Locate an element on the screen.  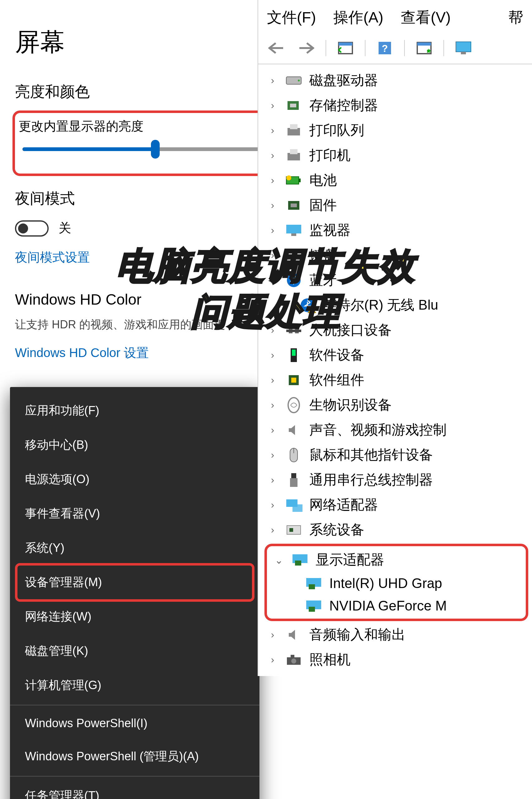
node-label: 通用串行总线控制器 is located at coordinates (371, 480).